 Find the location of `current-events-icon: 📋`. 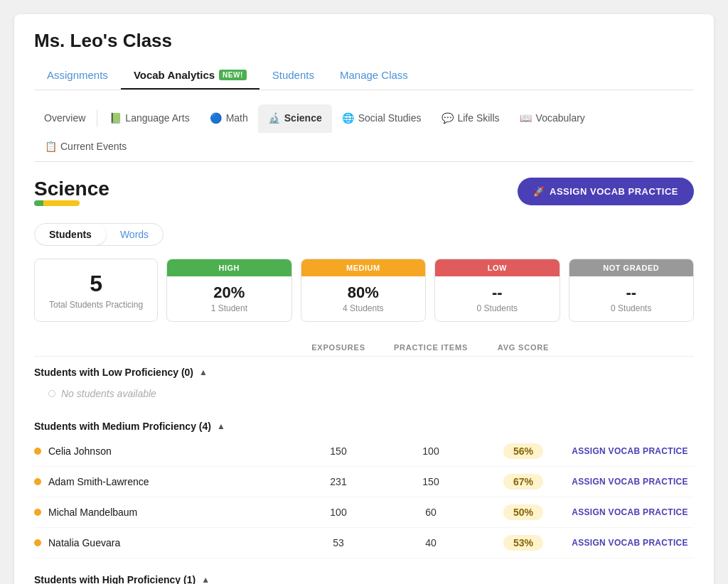

current-events-icon: 📋 is located at coordinates (50, 146).